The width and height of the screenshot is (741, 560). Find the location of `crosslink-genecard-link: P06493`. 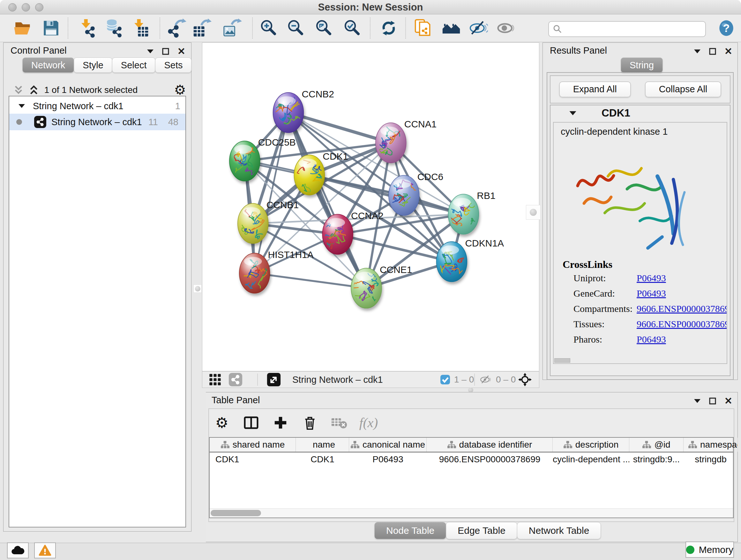

crosslink-genecard-link: P06493 is located at coordinates (651, 294).